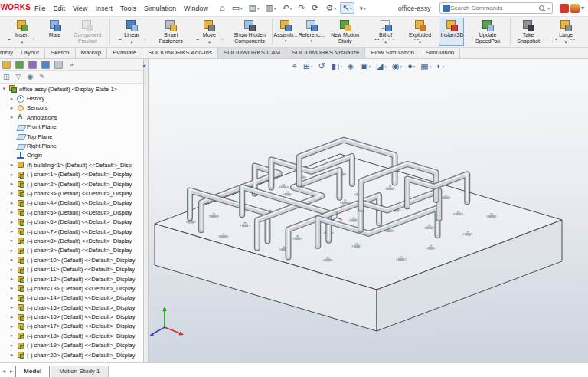  Describe the element at coordinates (72, 307) in the screenshot. I see `tree-item: ▸ (-) chair<15> (Default) <<Default>_Dis…` at that location.